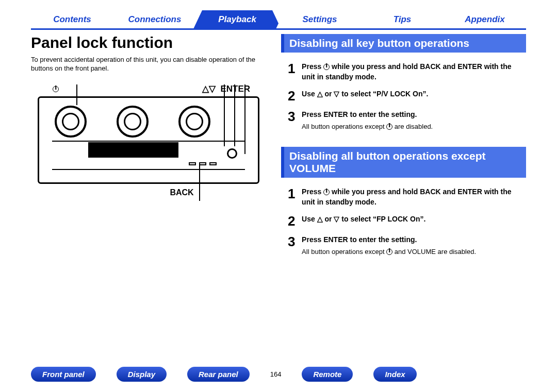  Describe the element at coordinates (403, 162) in the screenshot. I see `section2-title: Disabling all button operations except V…` at that location.